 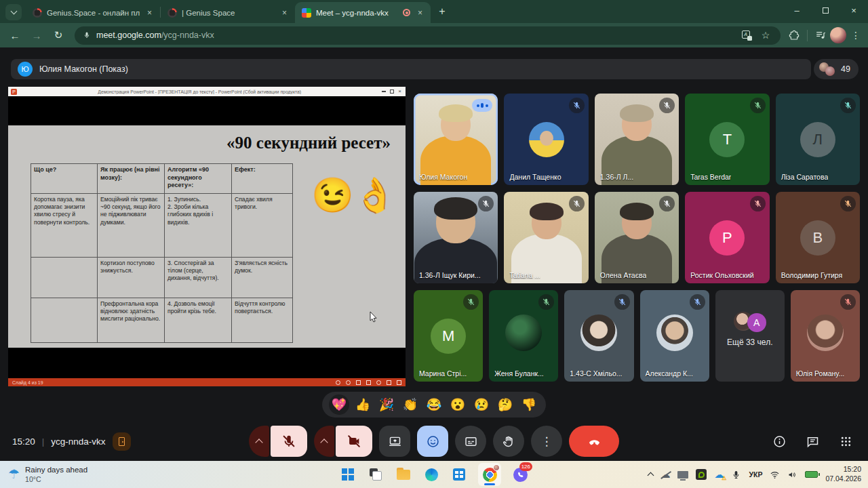 What do you see at coordinates (846, 442) in the screenshot?
I see `activities-button` at bounding box center [846, 442].